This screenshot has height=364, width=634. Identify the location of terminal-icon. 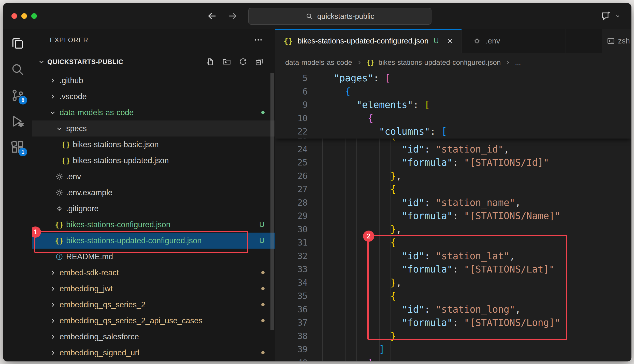
(611, 41).